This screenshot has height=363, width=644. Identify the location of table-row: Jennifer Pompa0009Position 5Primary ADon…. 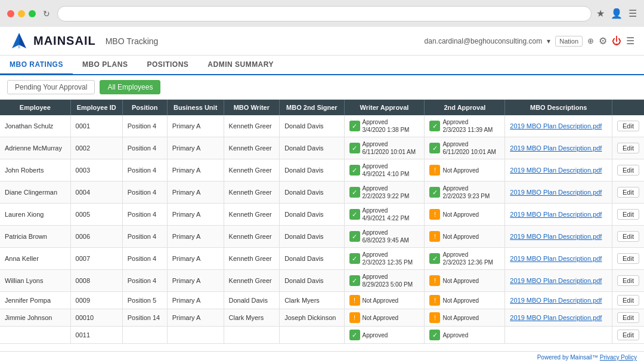
(322, 301).